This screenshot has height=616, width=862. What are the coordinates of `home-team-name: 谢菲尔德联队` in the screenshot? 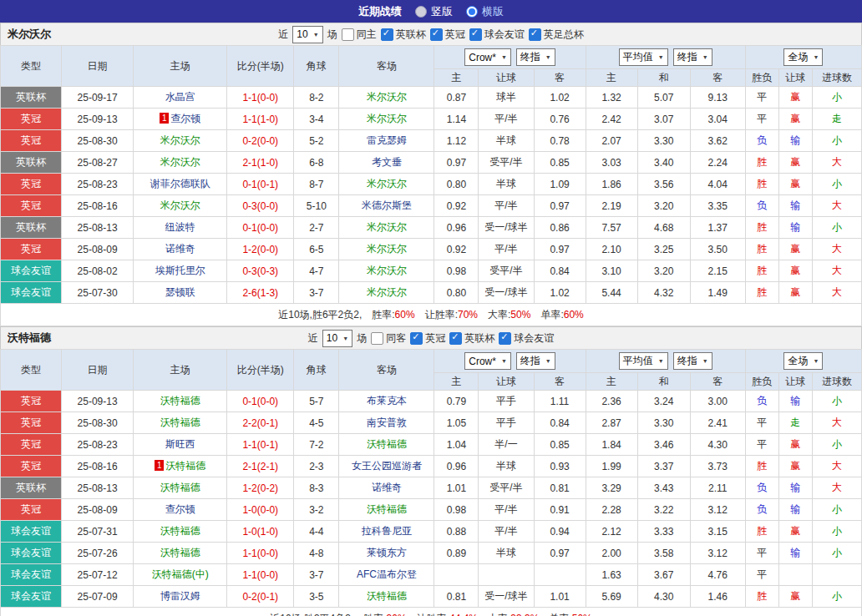 It's located at (180, 184).